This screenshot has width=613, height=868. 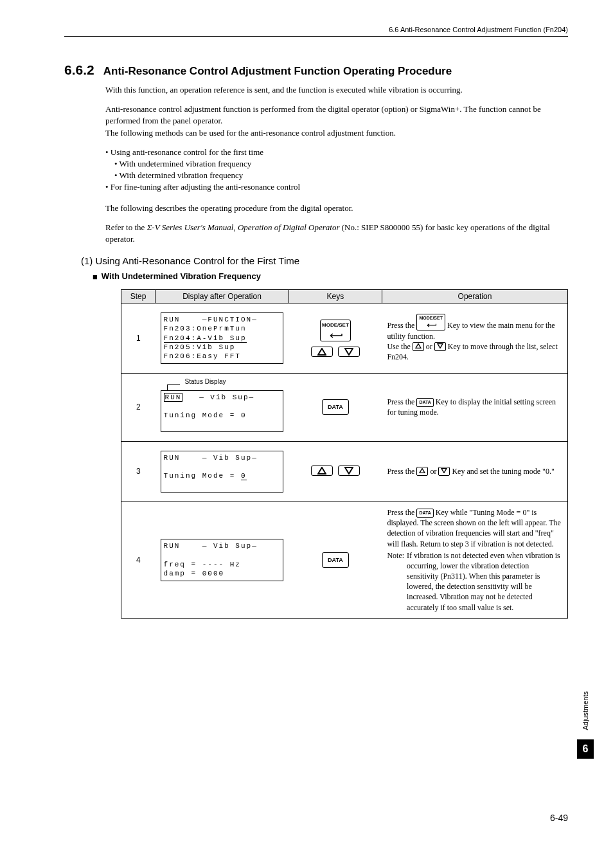 What do you see at coordinates (222, 297) in the screenshot?
I see `th-display: Display after Operation` at bounding box center [222, 297].